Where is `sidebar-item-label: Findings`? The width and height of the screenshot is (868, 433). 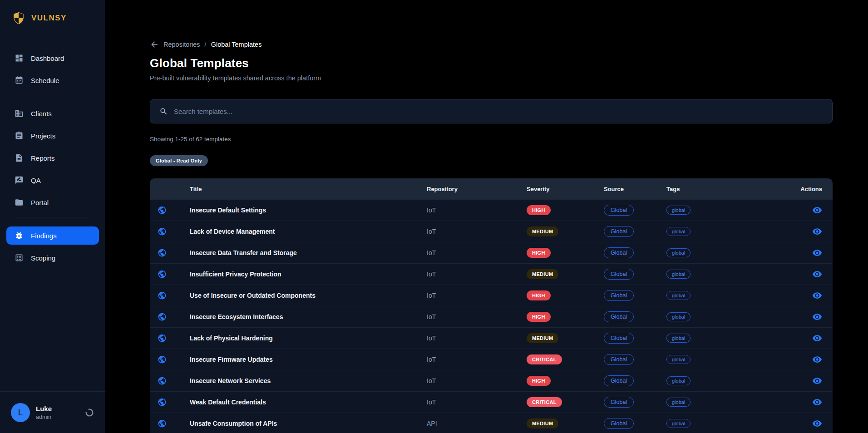 sidebar-item-label: Findings is located at coordinates (44, 236).